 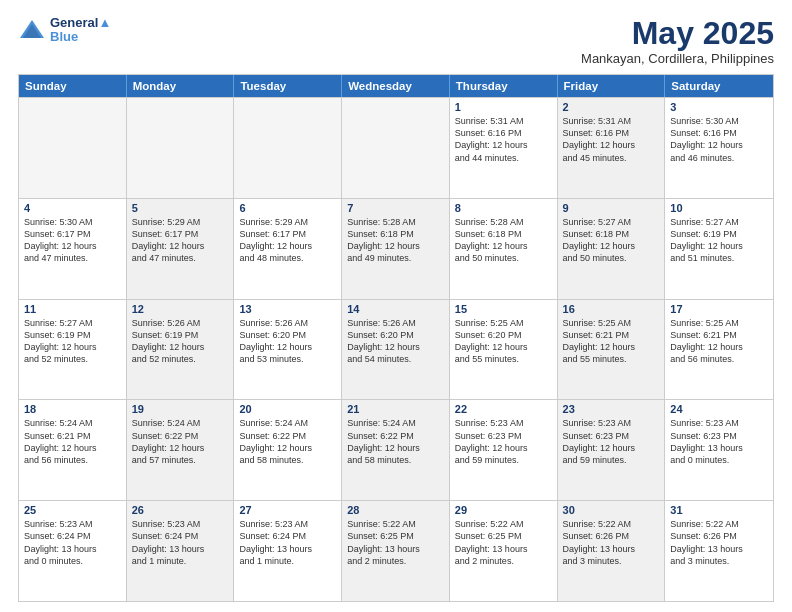 What do you see at coordinates (396, 208) in the screenshot?
I see `day-number: 7` at bounding box center [396, 208].